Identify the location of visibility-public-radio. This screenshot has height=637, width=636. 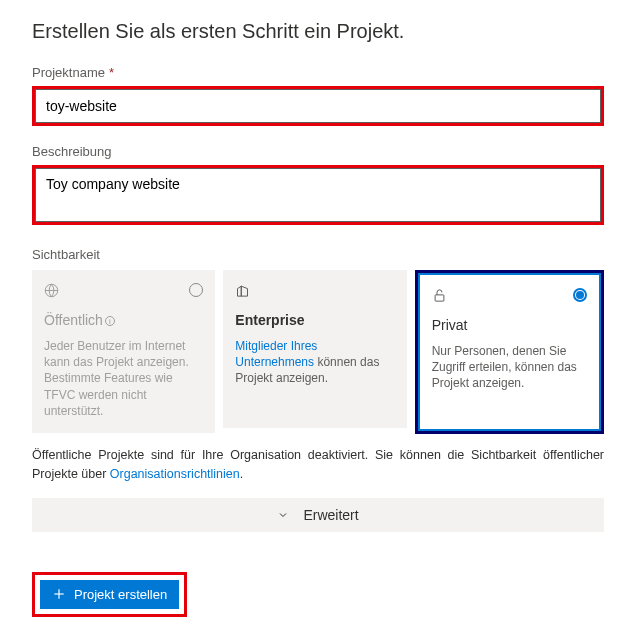
(196, 290).